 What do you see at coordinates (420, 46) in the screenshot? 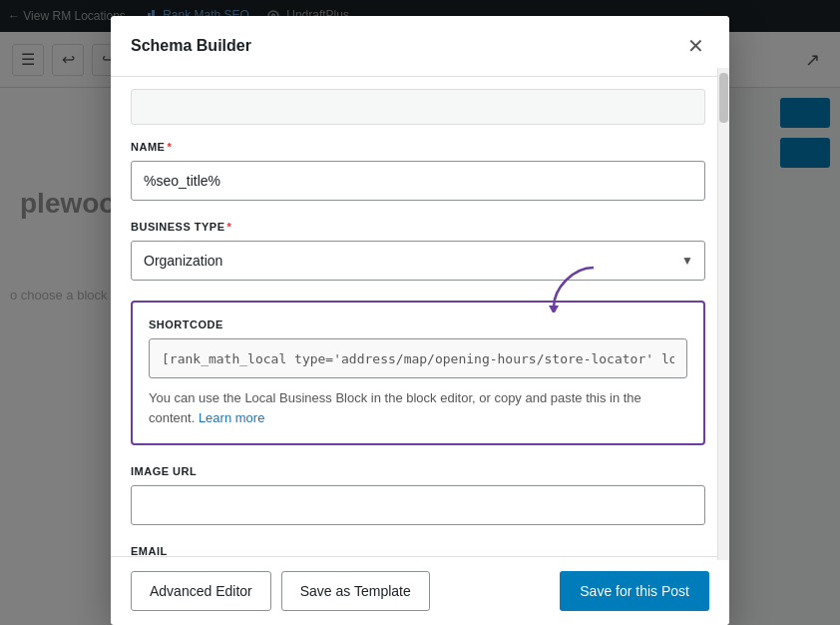
I see `modal-header: Schema Builder ✕` at bounding box center [420, 46].